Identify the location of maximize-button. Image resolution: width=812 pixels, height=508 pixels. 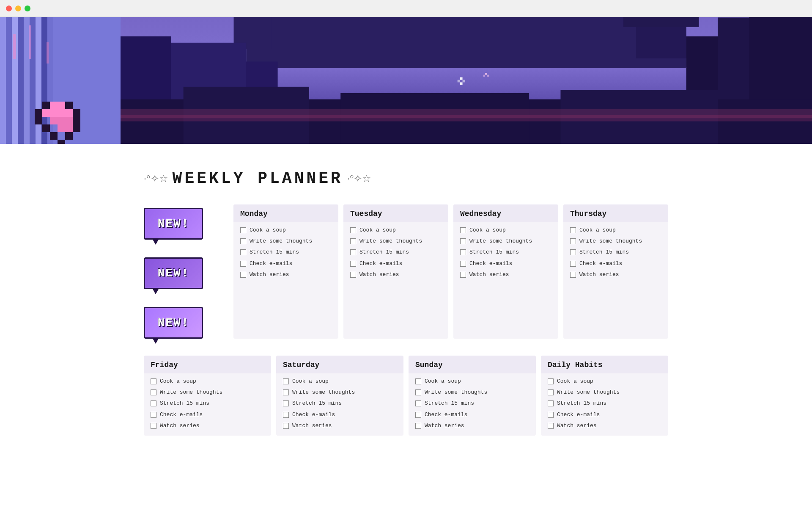
(27, 8).